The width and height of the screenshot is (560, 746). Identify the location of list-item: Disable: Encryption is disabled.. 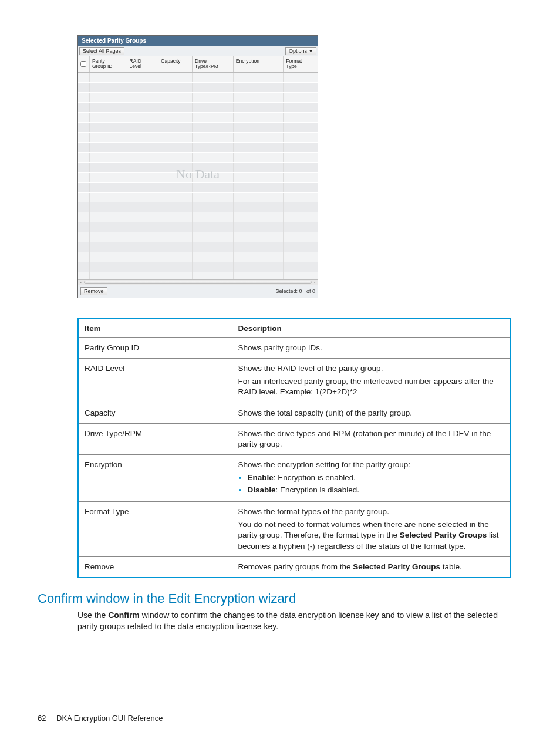
(376, 490).